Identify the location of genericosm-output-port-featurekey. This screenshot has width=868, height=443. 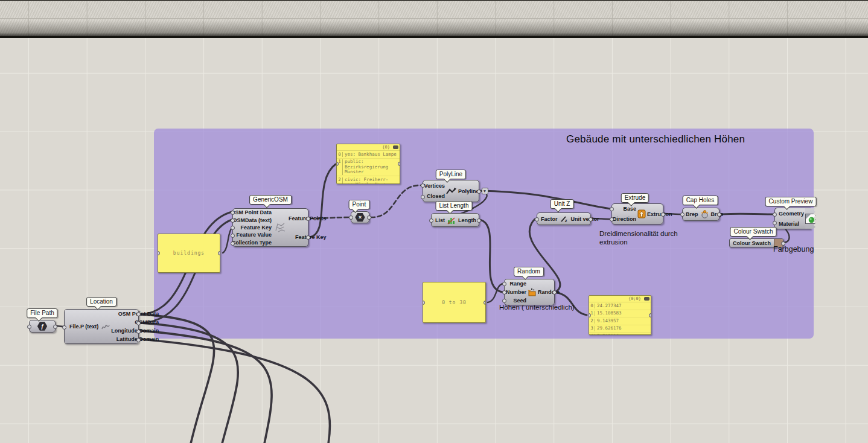
(308, 238).